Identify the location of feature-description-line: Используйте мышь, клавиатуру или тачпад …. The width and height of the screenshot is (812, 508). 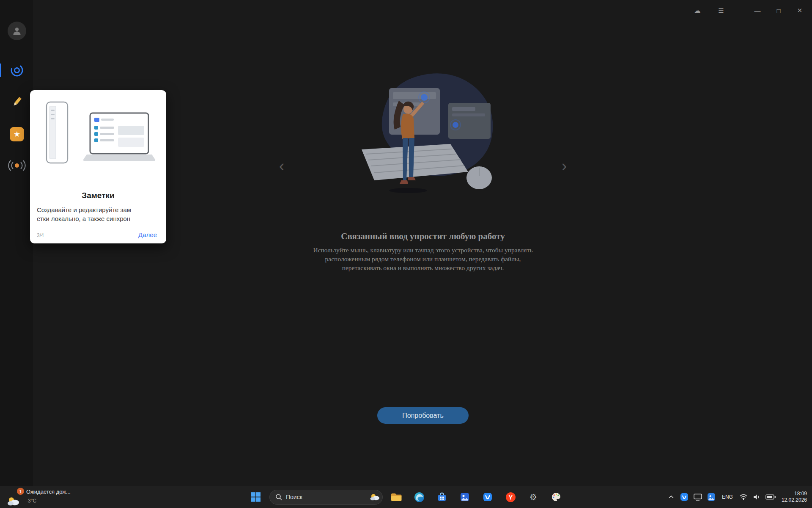
(423, 250).